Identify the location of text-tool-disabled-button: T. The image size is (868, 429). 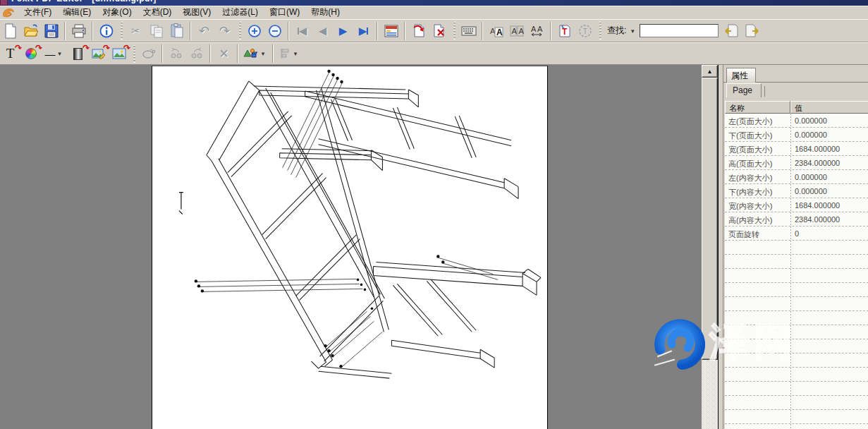
(585, 31).